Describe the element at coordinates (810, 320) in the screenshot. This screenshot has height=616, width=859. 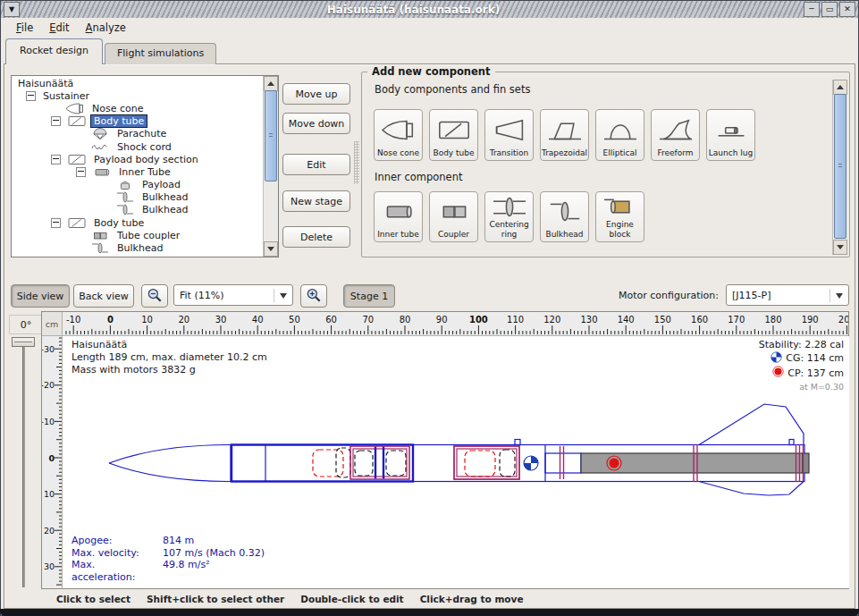
I see `svg-text: 190` at that location.